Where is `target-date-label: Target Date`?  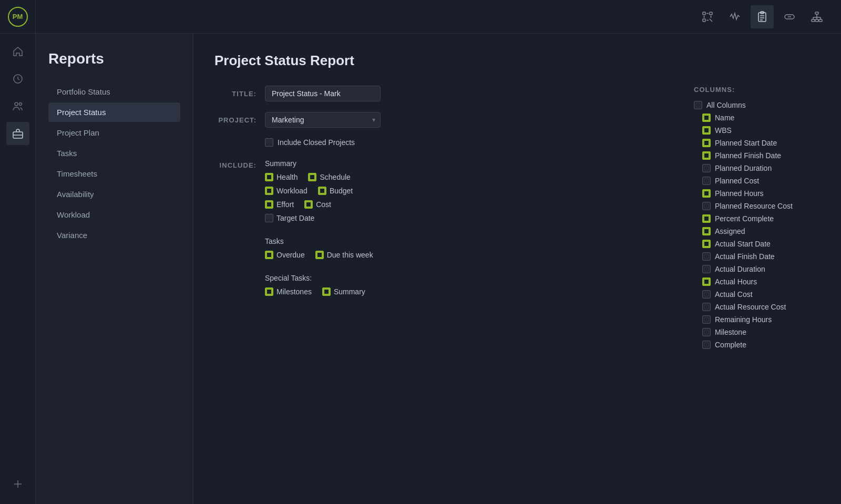 target-date-label: Target Date is located at coordinates (295, 218).